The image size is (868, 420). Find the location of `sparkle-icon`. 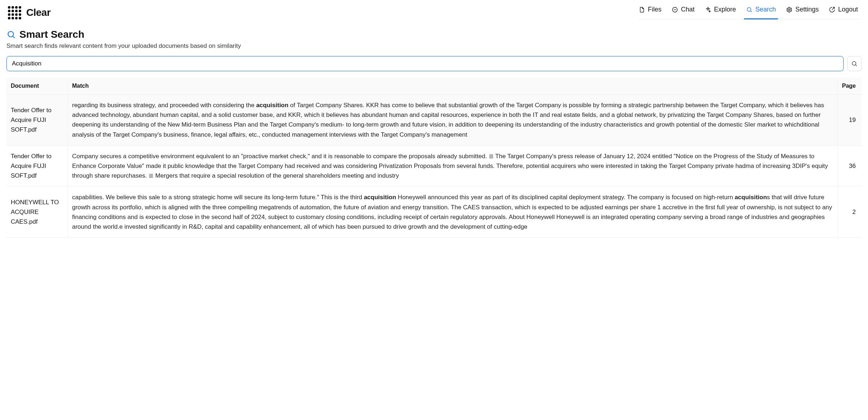

sparkle-icon is located at coordinates (708, 10).